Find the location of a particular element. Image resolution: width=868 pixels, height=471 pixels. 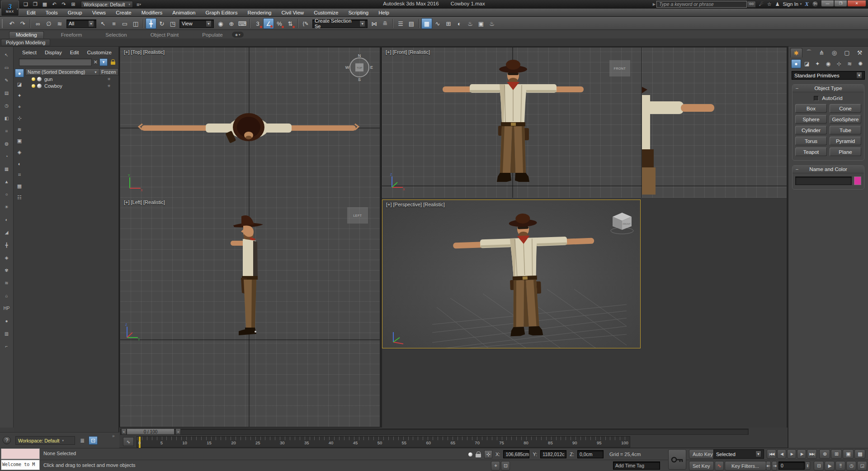

menu-item: Group is located at coordinates (75, 13).